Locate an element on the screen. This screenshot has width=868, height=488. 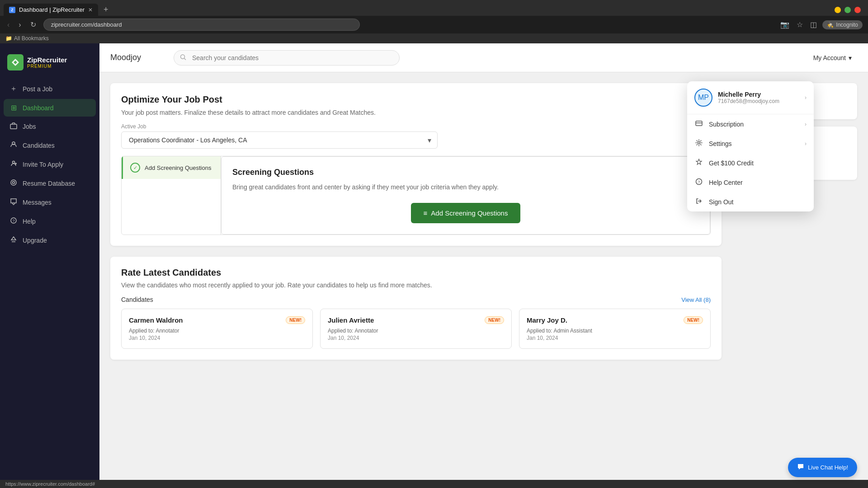
bookmarks-icon: 📁 is located at coordinates (9, 38).